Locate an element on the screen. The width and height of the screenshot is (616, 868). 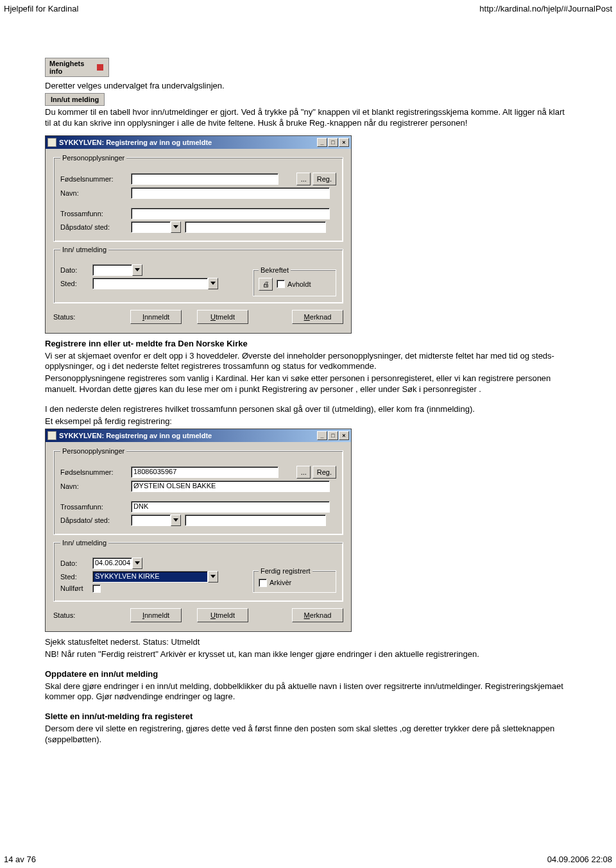
navn-input: ØYSTEIN OLSEN BAKKE is located at coordinates (230, 486).